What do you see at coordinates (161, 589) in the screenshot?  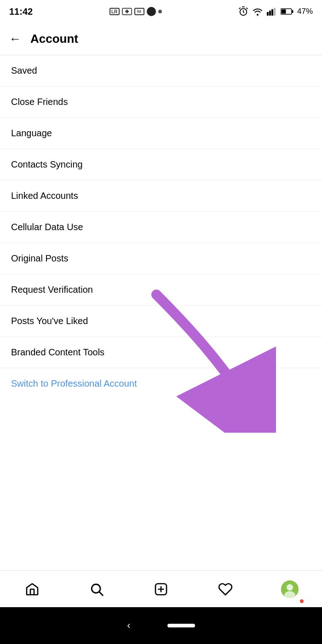 I see `add-icon` at bounding box center [161, 589].